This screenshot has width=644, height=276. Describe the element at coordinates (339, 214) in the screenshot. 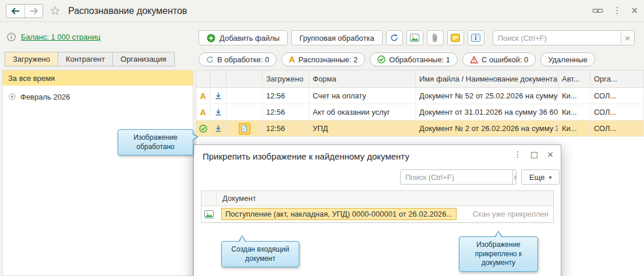

I see `dialog-document-name: Поступление (акт, накладная, УПД) 0000-0…` at that location.